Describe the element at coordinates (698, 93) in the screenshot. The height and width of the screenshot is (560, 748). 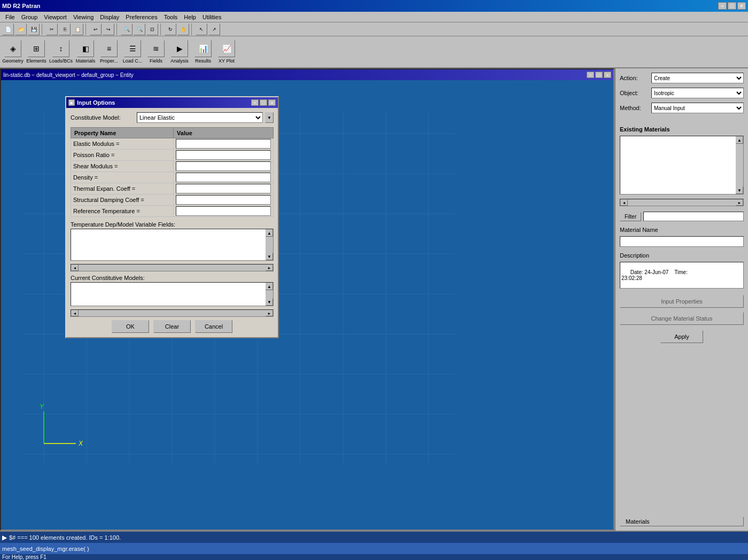
I see `object-select: Isotropic` at that location.